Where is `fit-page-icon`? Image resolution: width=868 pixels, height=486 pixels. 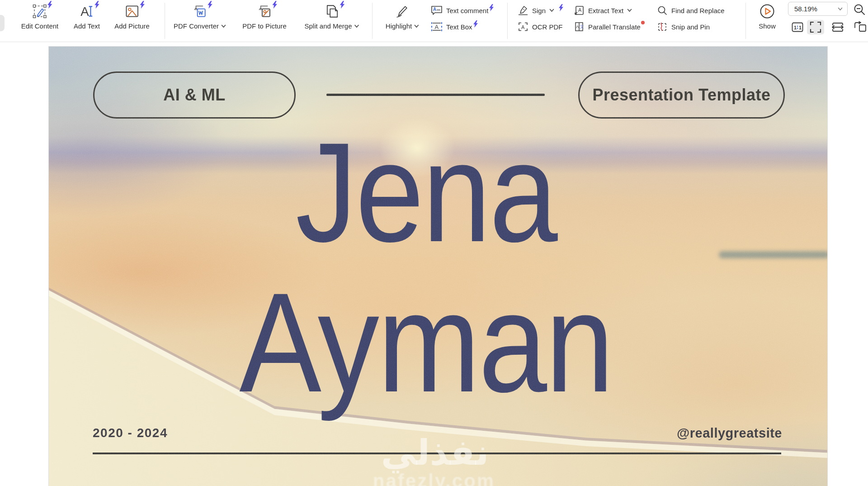
fit-page-icon is located at coordinates (816, 27).